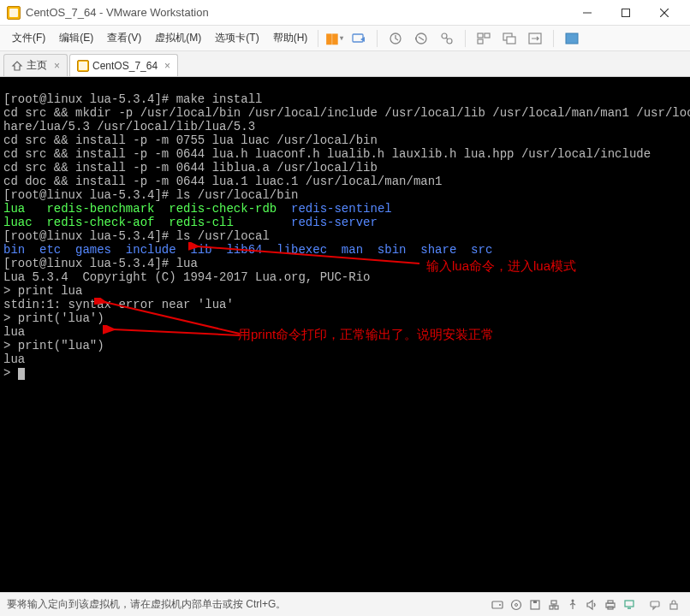 The width and height of the screenshot is (690, 616). I want to click on terminal-line: lua redis-benchmark redis-check-rdb redi…, so click(198, 209).